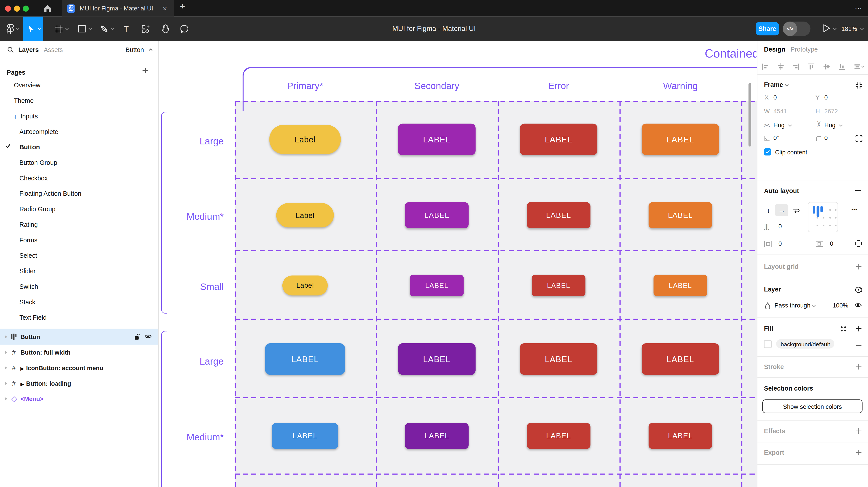  What do you see at coordinates (79, 384) in the screenshot?
I see `layer-row-button-loading: # ▶Button: loading` at bounding box center [79, 384].